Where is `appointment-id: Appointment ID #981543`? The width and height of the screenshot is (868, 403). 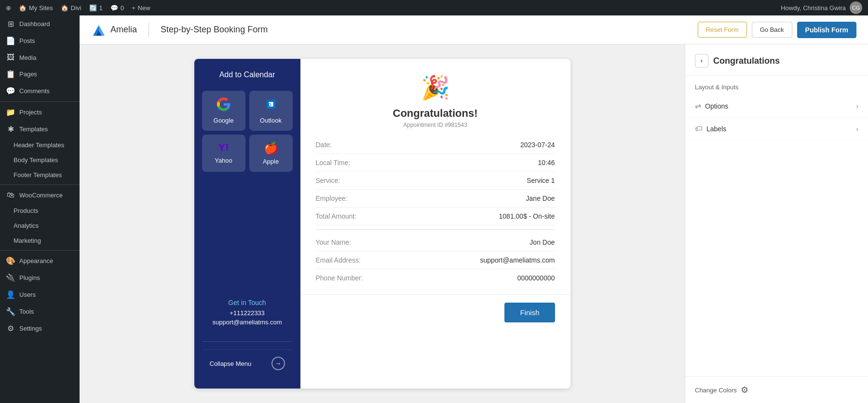
appointment-id: Appointment ID #981543 is located at coordinates (435, 125).